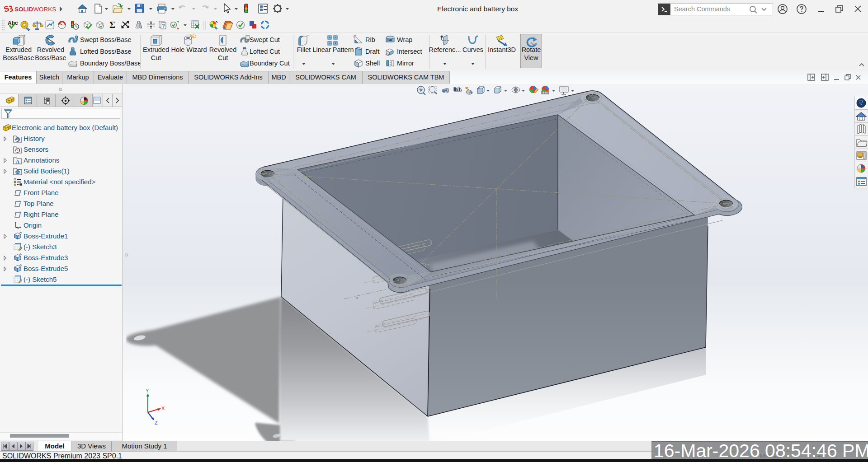 The width and height of the screenshot is (868, 462). Describe the element at coordinates (147, 391) in the screenshot. I see `svg-text: Y` at that location.